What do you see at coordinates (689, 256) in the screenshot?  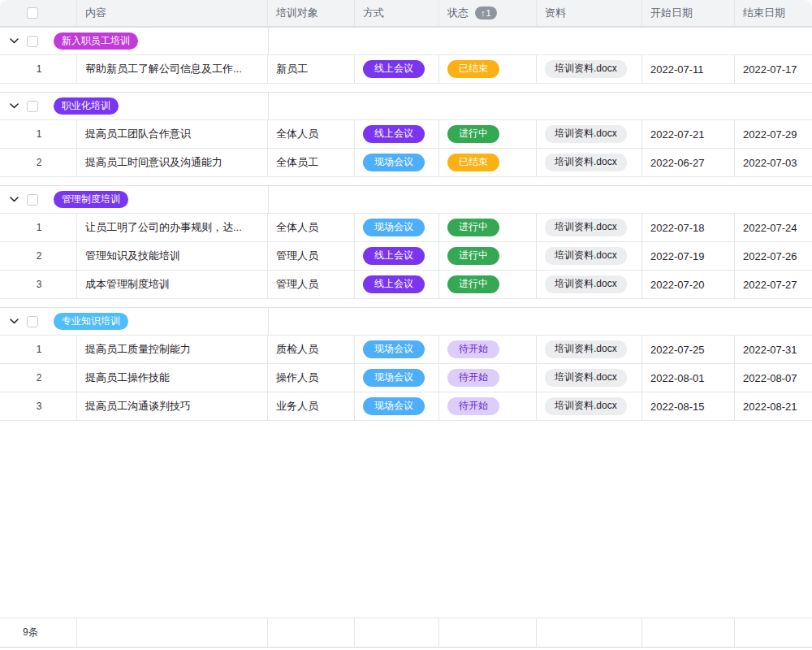 I see `start-date-cell: 2022-07-19` at bounding box center [689, 256].